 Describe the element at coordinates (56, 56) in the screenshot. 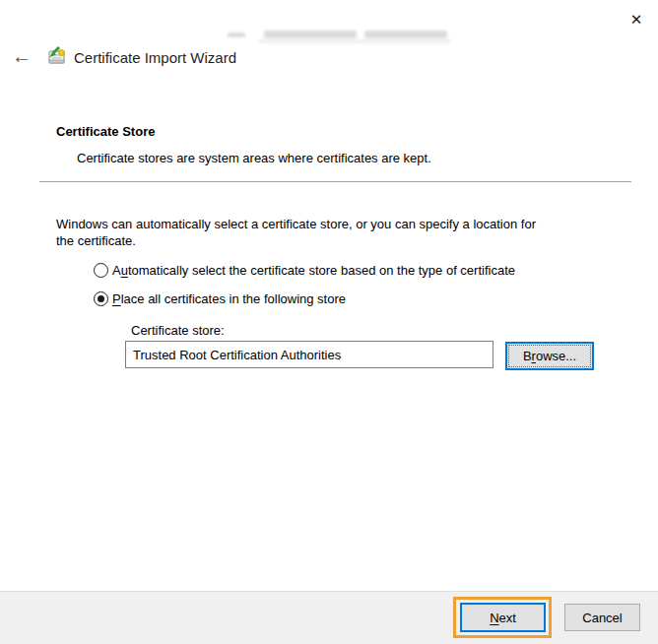

I see `certificate-import-icon` at that location.